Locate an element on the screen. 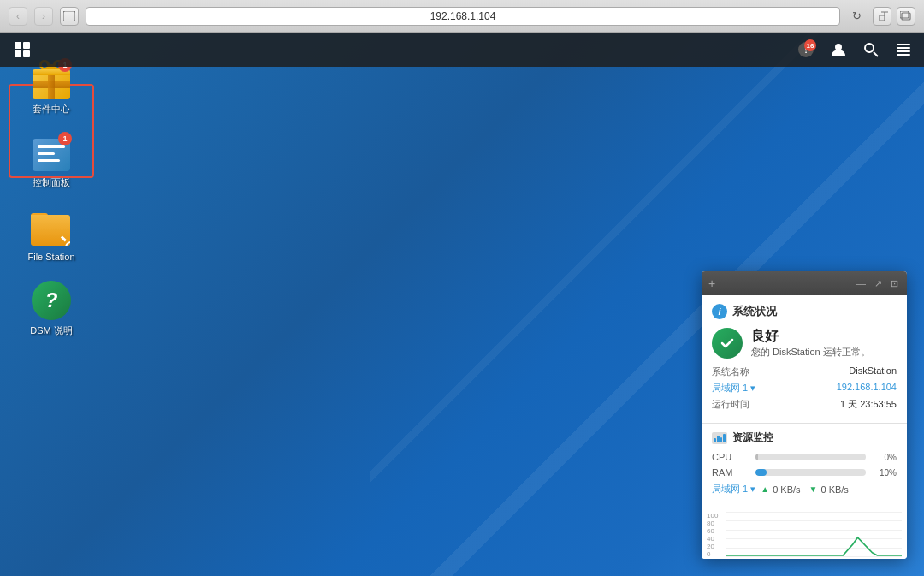 This screenshot has width=924, height=576. resource-chart-icon is located at coordinates (720, 438).